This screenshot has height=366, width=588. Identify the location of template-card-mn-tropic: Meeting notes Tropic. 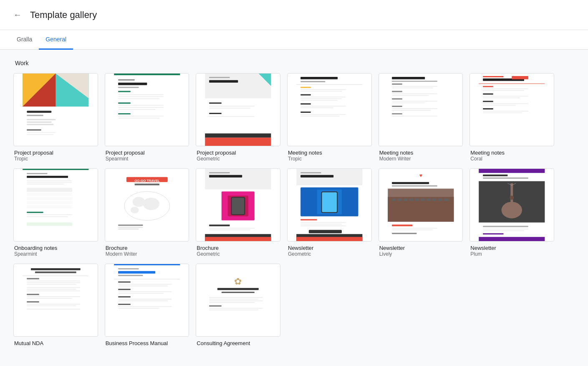
(330, 117).